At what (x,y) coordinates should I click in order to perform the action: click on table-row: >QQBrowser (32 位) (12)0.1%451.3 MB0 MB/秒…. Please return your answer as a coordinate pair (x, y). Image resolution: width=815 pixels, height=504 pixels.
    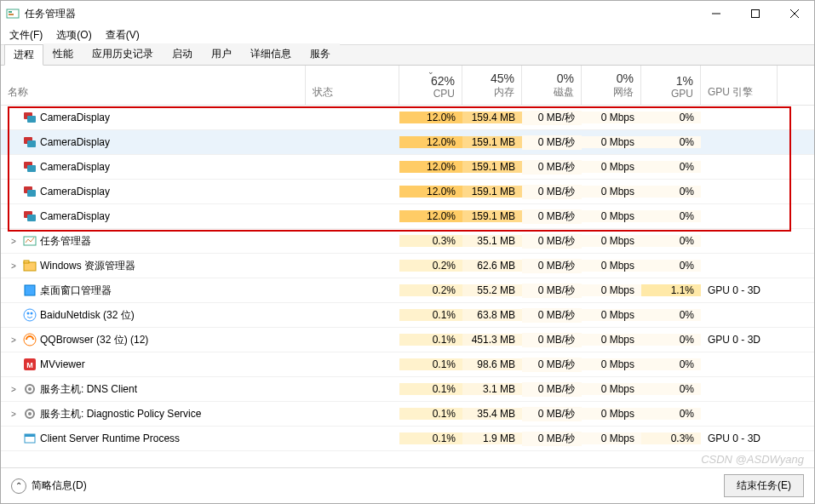
    Looking at the image, I should click on (407, 341).